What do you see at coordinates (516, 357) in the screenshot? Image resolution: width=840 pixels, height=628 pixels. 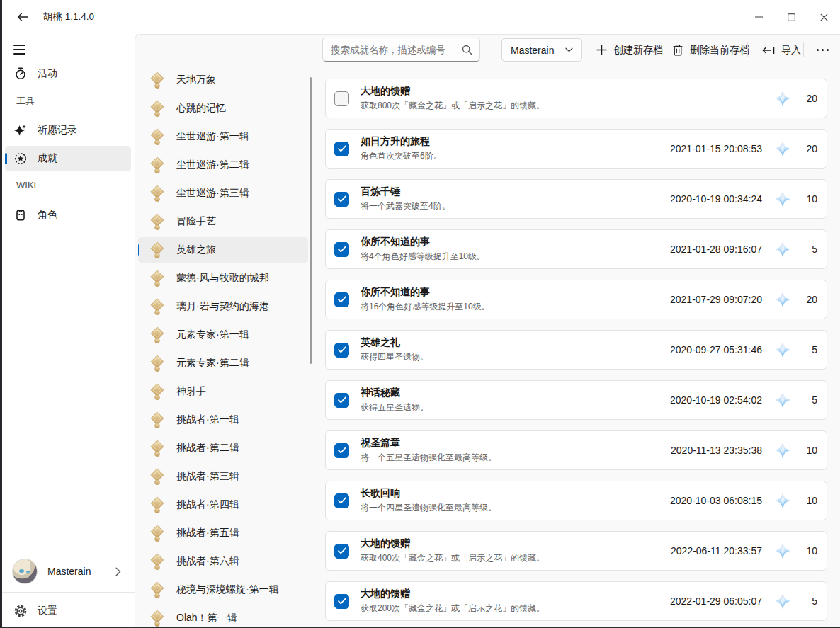 I see `achievement-description: 获得四星圣遗物。` at bounding box center [516, 357].